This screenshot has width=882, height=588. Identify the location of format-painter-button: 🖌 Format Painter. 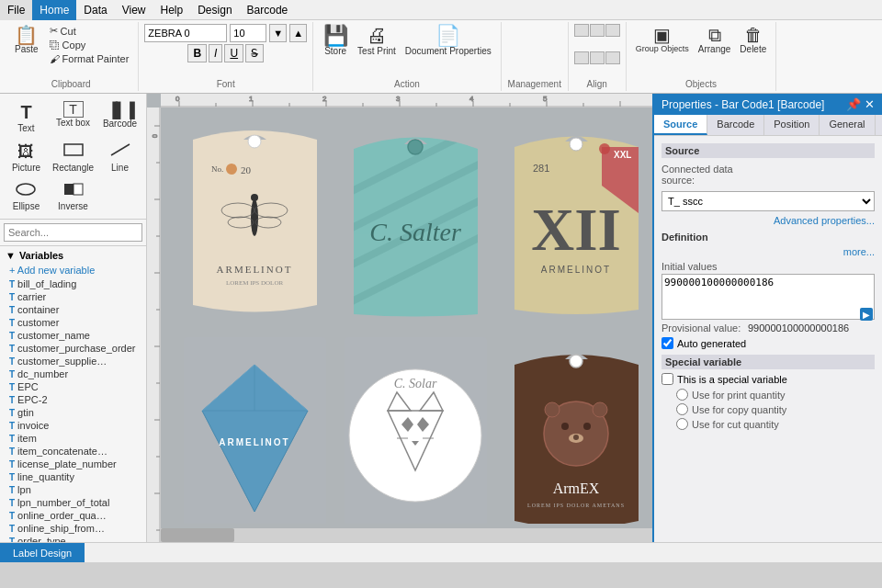
(90, 59).